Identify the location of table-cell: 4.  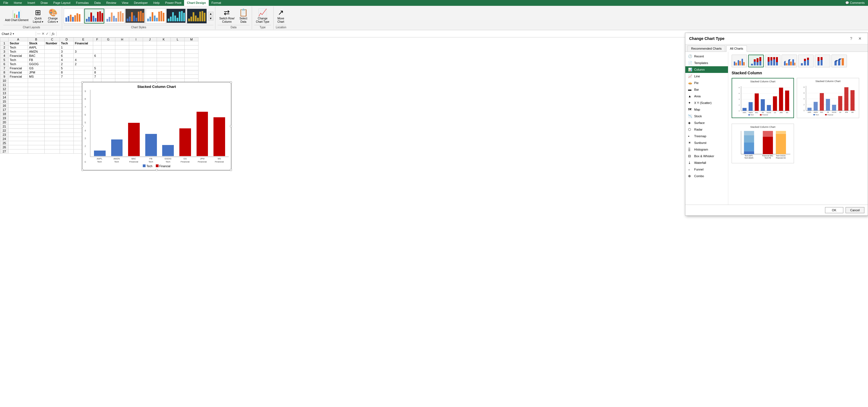
(84, 60).